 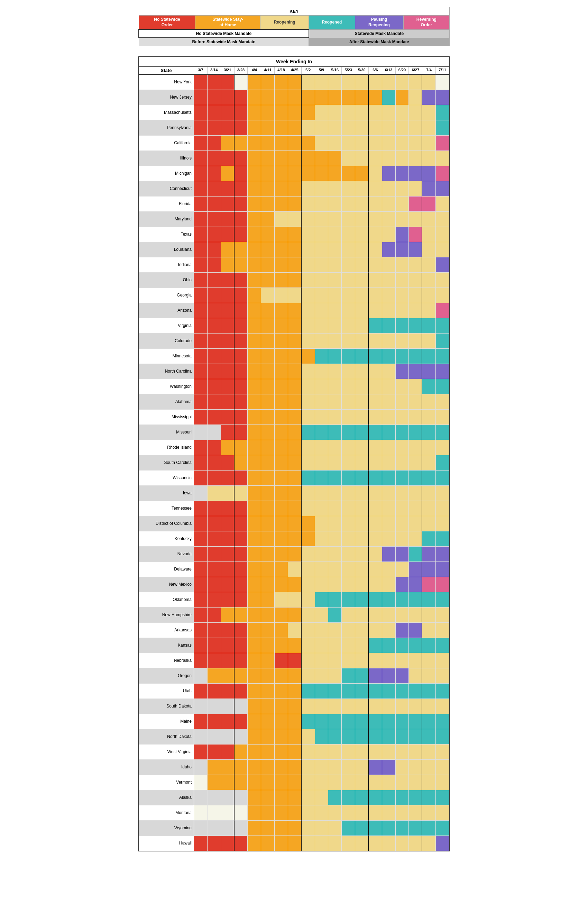 What do you see at coordinates (281, 71) in the screenshot?
I see `col-4-18: 4/18` at bounding box center [281, 71].